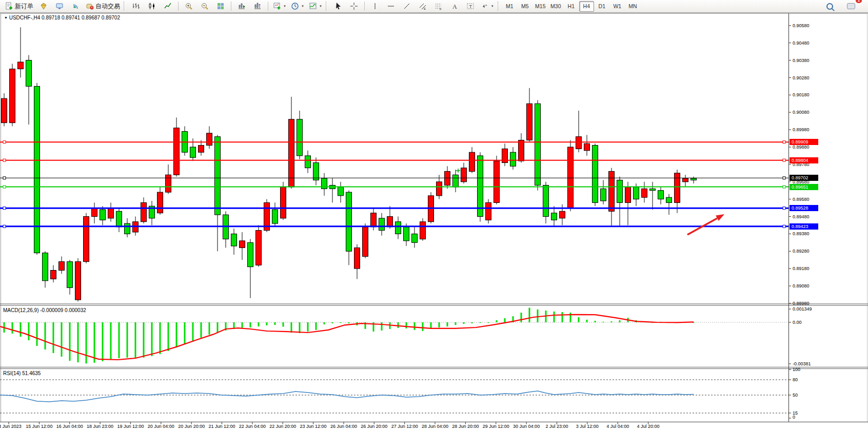 This screenshot has width=868, height=433. I want to click on community-button, so click(44, 6).